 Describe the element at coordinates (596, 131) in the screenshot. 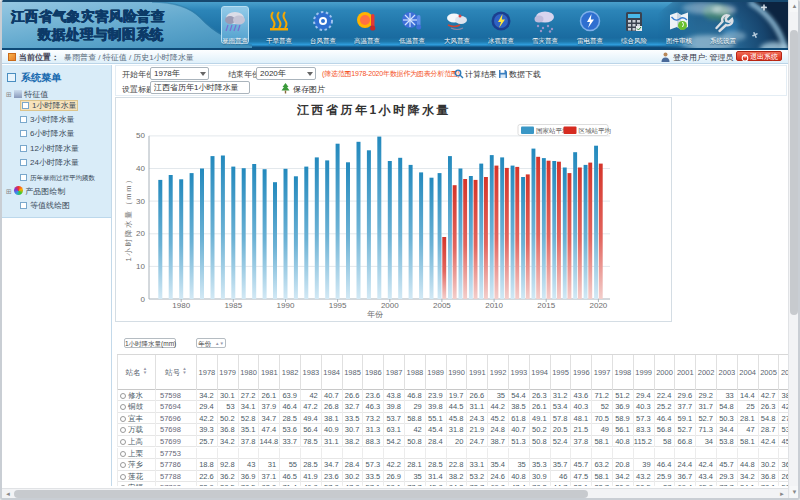

I see `svg-text: 区域站平均` at that location.